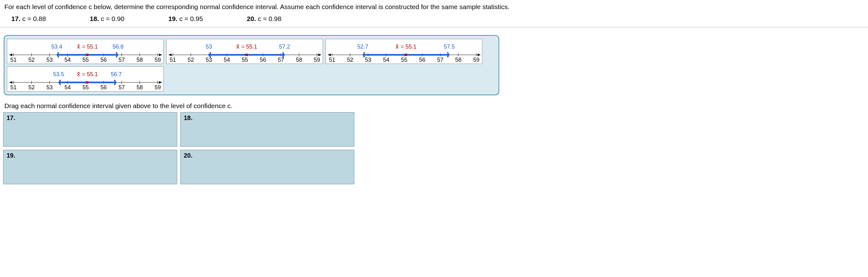 This screenshot has height=277, width=868. What do you see at coordinates (434, 20) in the screenshot?
I see `options-row: 17. c = 0.88 18. c = 0.90 19. c = 0.95 2…` at bounding box center [434, 20].